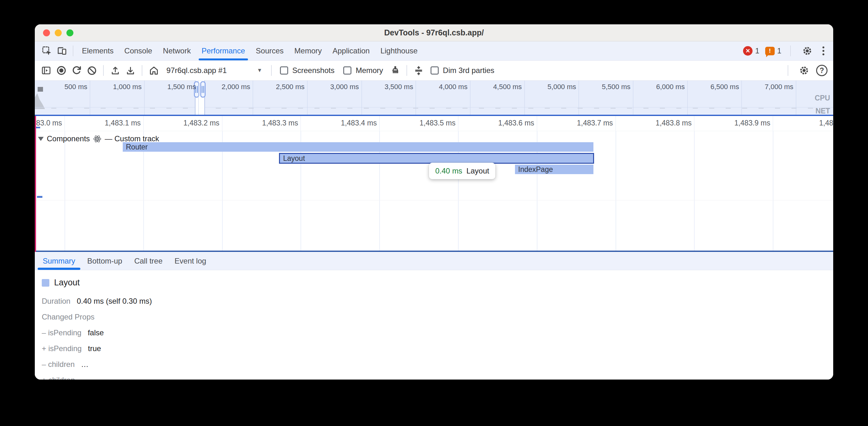 This screenshot has width=868, height=426. Describe the element at coordinates (437, 301) in the screenshot. I see `summary-row-duration: Duration0.40 ms (self 0.30 ms)` at that location.